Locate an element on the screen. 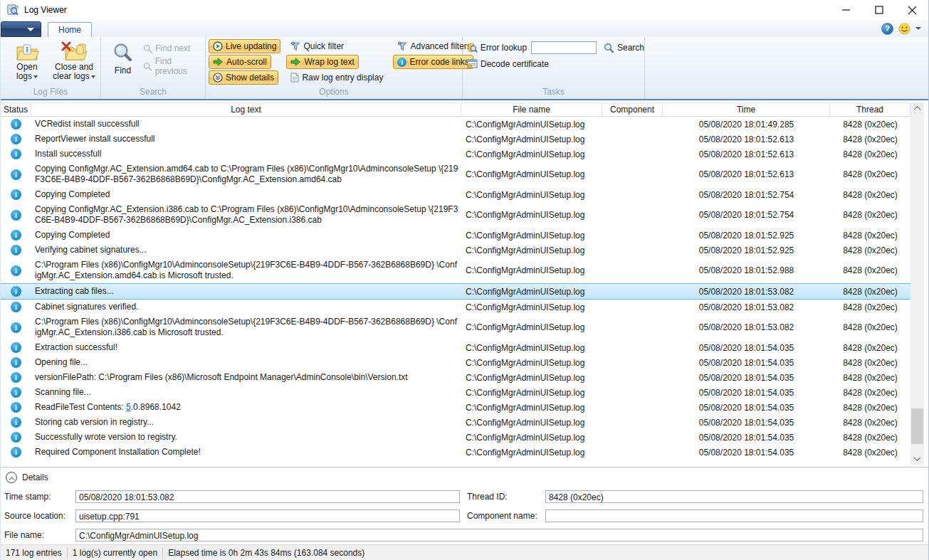 Image resolution: width=929 pixels, height=560 pixels. folder-close-icon is located at coordinates (74, 52).